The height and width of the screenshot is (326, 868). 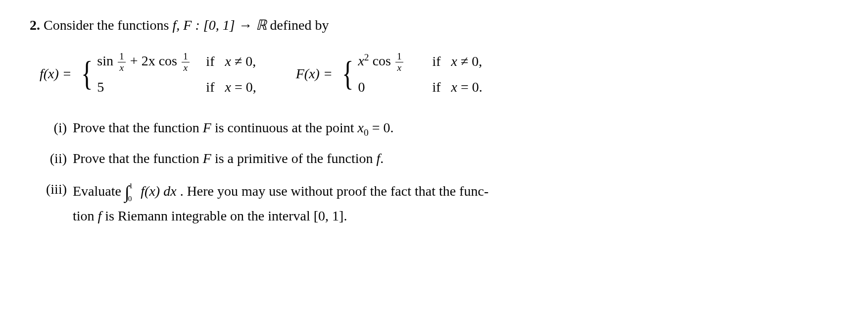 I want to click on part-ii-body: Prove that the function F is a primitive…, so click(x=450, y=159).